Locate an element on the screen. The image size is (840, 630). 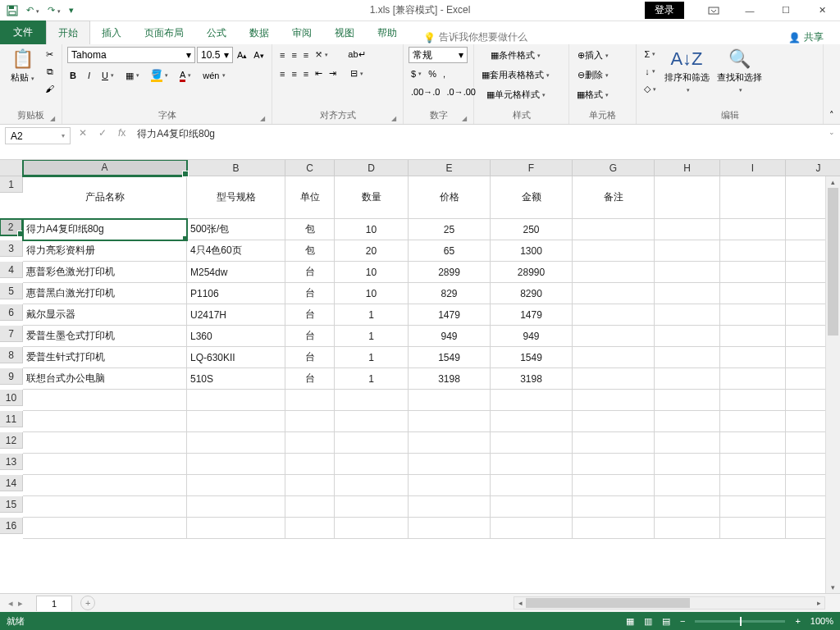
format-table-button: ▦ 套用表格格式 is located at coordinates (515, 75).